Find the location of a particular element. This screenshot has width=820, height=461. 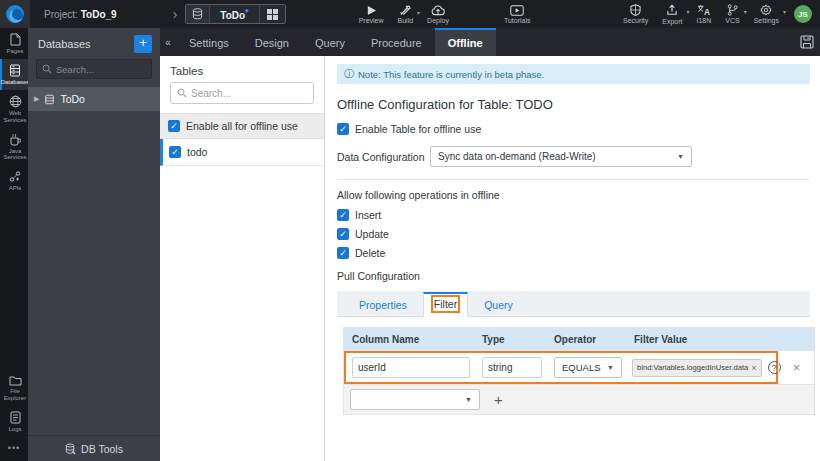

table-row-todo: ✓ todo is located at coordinates (242, 152).